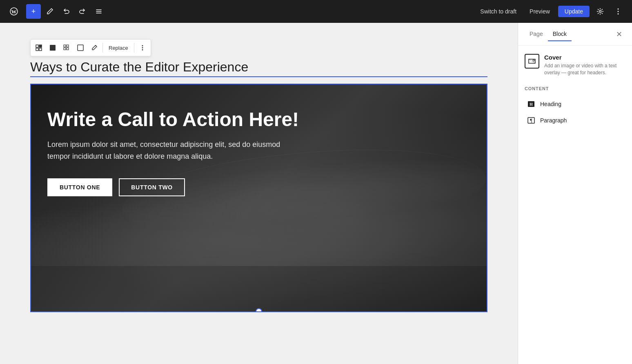 The height and width of the screenshot is (364, 632). I want to click on block-info-title: Cover, so click(585, 57).